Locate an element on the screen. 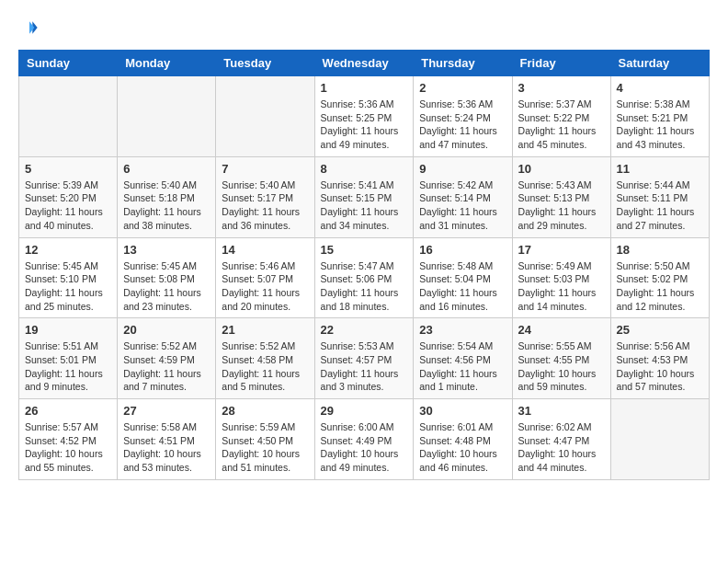  calendar-week-row: 19Sunrise: 5:51 AMSunset: 5:01 PMDayligh… is located at coordinates (364, 359).